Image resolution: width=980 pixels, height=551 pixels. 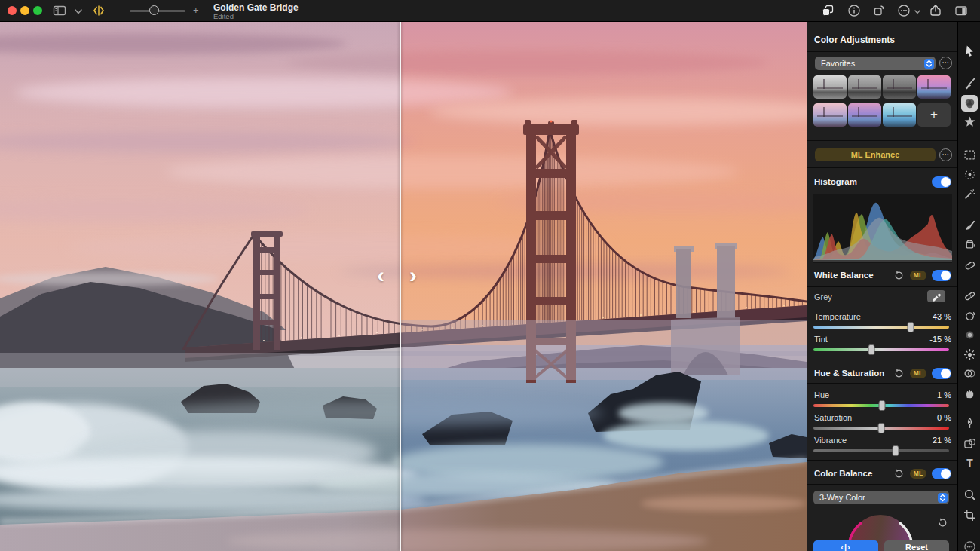 What do you see at coordinates (961, 11) in the screenshot?
I see `panel-toggle-icon` at bounding box center [961, 11].